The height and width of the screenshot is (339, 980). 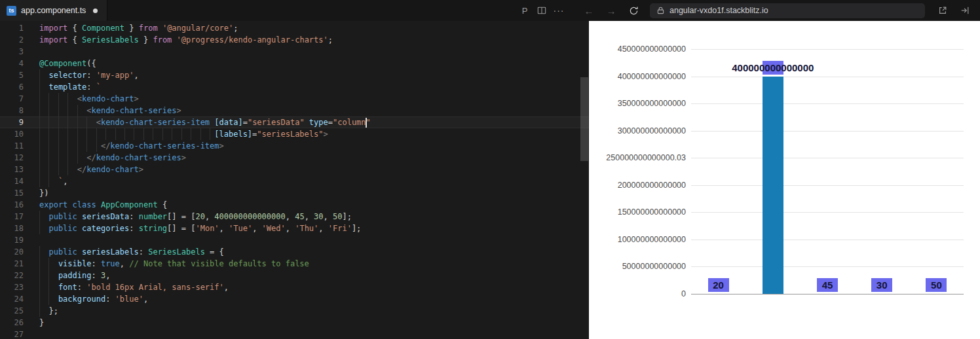 What do you see at coordinates (295, 217) in the screenshot?
I see `code-line: 17public seriesData: number[] = [20, 400…` at bounding box center [295, 217].